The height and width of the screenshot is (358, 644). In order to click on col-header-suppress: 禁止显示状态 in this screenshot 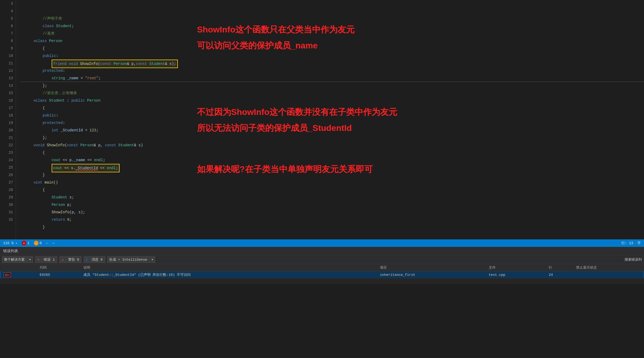, I will do `click(608, 268)`.